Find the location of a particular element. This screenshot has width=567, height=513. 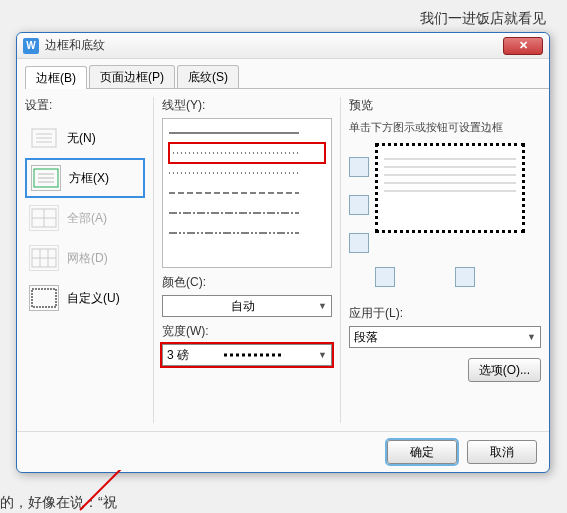

setting-custom: 自定义(U) is located at coordinates (85, 298).